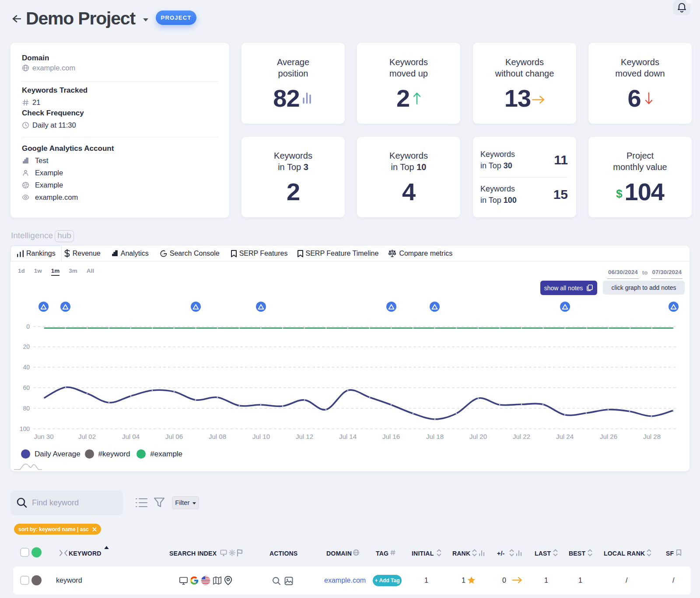 Image resolution: width=700 pixels, height=598 pixels. What do you see at coordinates (478, 436) in the screenshot?
I see `svg-text: Jul 20` at bounding box center [478, 436].